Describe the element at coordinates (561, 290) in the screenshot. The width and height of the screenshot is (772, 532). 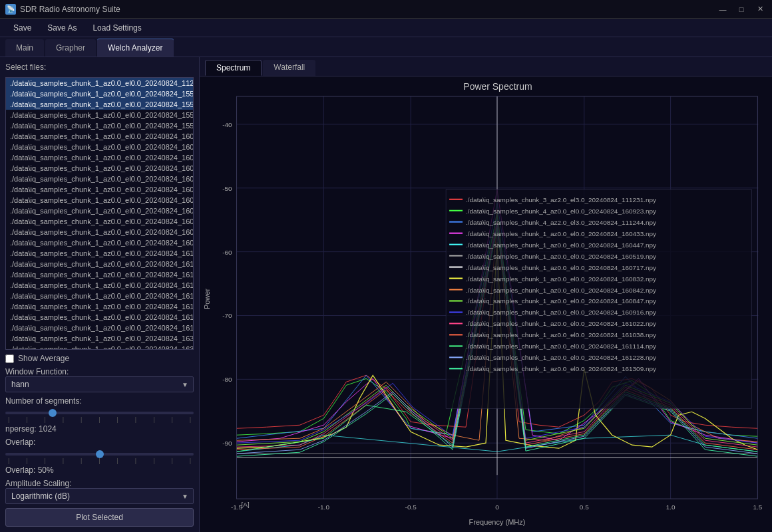
I see `legend-text-8: ./data\iq_samples_chunk_1_az0.0_el0.0_20…` at that location.